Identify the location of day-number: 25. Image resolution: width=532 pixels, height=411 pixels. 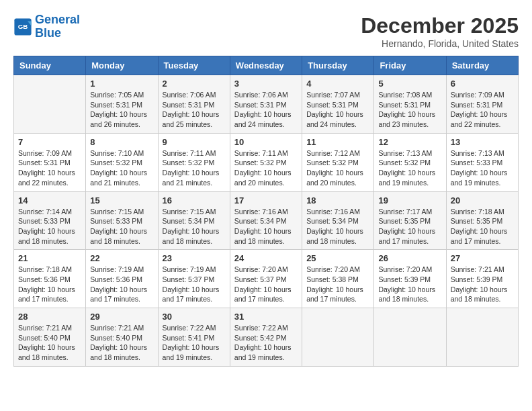
(338, 258).